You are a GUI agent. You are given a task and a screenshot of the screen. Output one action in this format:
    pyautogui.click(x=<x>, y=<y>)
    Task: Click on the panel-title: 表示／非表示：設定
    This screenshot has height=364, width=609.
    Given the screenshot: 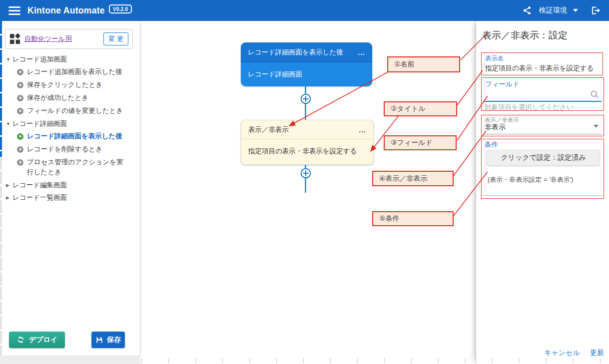 What is the action you would take?
    pyautogui.click(x=546, y=35)
    